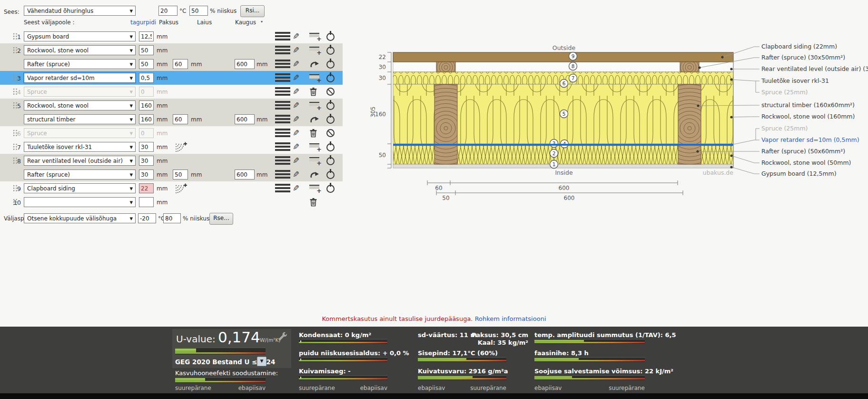 The image size is (868, 399). What do you see at coordinates (80, 218) in the screenshot?
I see `outside-environment-select: Otsene kokkupuude välisõhuga ▼` at bounding box center [80, 218].